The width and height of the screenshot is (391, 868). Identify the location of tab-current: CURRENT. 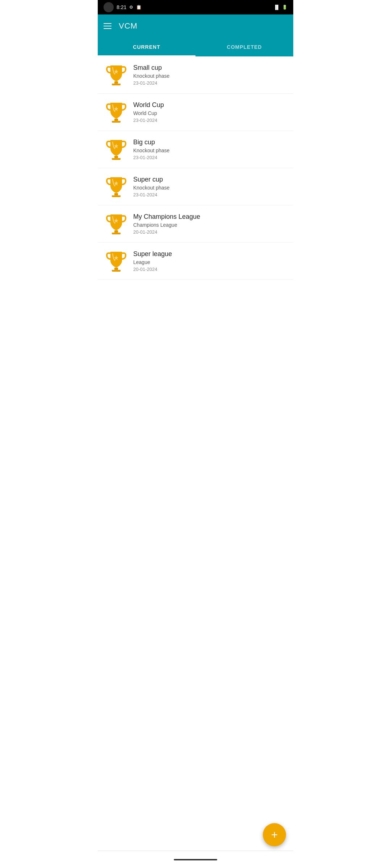
(147, 47).